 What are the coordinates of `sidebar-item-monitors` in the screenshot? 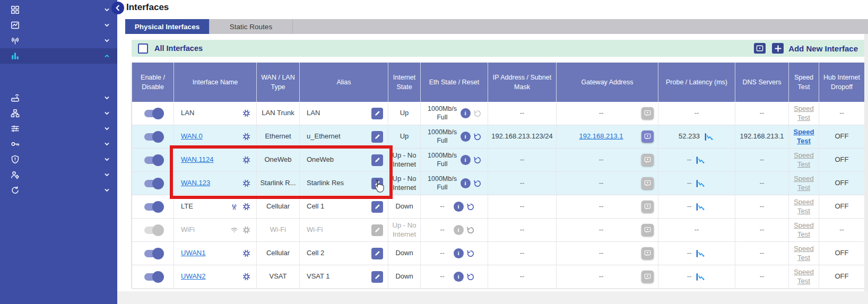 It's located at (58, 25).